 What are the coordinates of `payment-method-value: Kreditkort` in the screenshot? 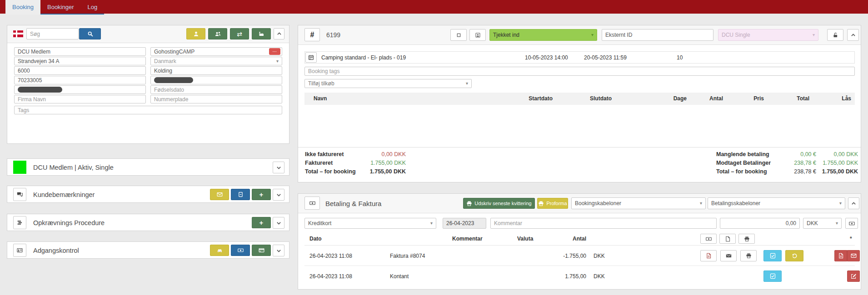 It's located at (320, 223).